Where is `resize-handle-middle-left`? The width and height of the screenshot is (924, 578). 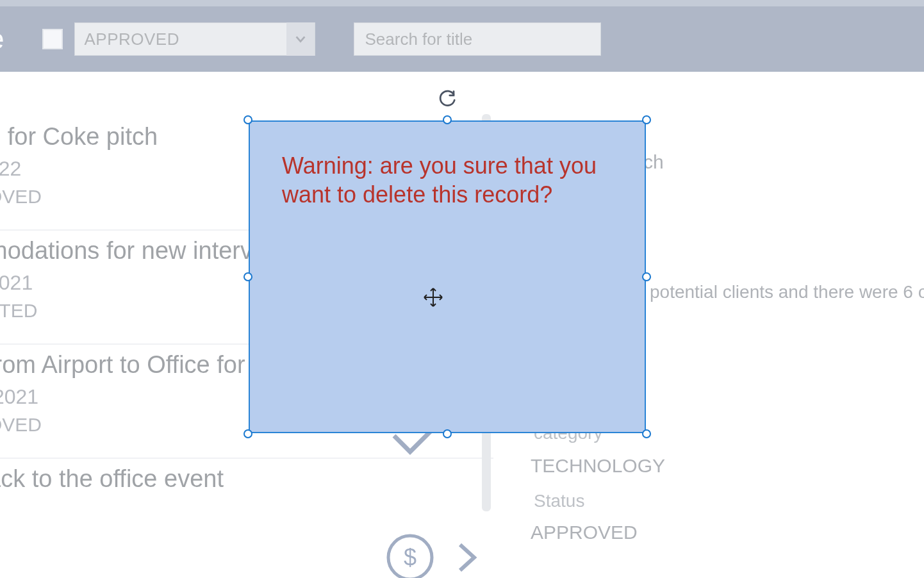
resize-handle-middle-left is located at coordinates (248, 277).